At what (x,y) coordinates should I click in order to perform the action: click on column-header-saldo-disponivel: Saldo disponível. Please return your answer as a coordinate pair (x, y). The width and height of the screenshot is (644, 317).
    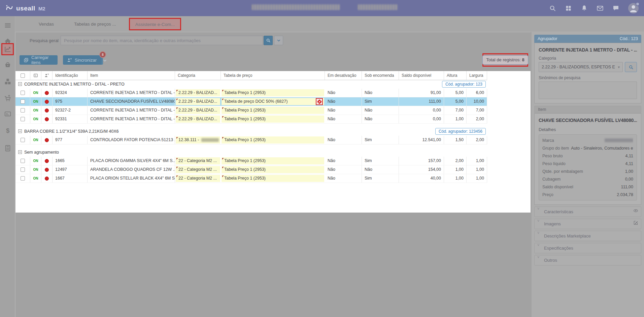
    Looking at the image, I should click on (421, 75).